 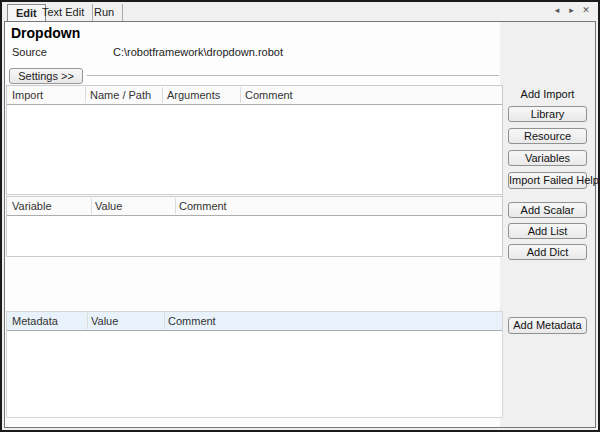 I want to click on import-failed-help-button: Import Failed Help, so click(x=548, y=180).